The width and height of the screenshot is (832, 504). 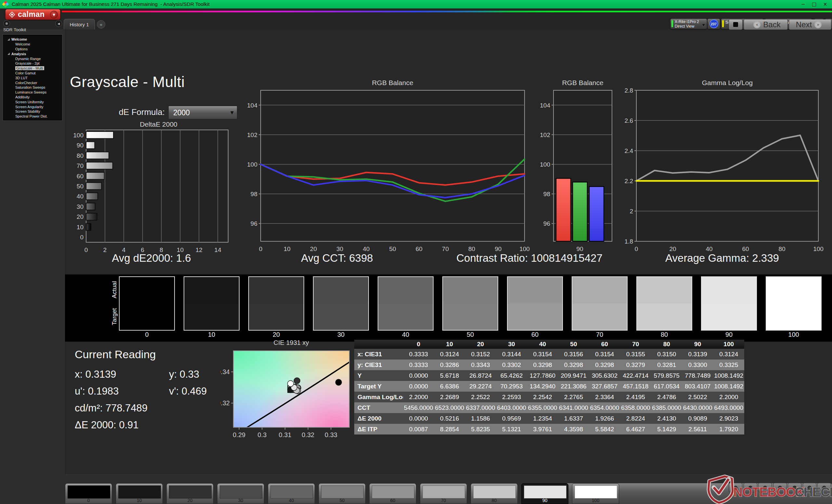 I want to click on de-formula-select: 2000 ▼, so click(x=203, y=113).